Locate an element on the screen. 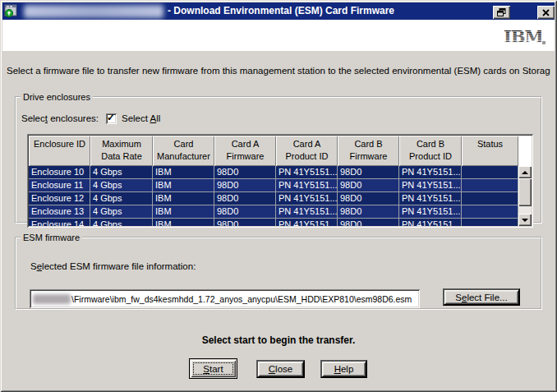 This screenshot has width=557, height=392. cell-enclosure-id: Enclosure 11 is located at coordinates (59, 186).